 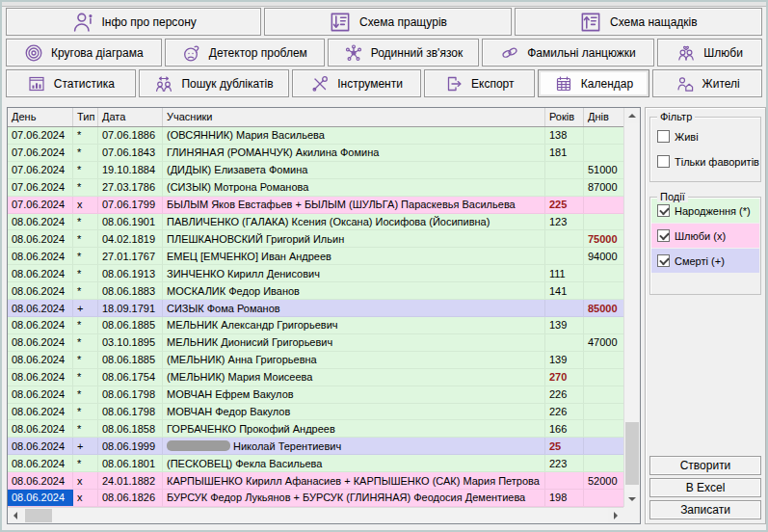 What do you see at coordinates (86, 118) in the screenshot?
I see `column-header-type: Тип` at bounding box center [86, 118].